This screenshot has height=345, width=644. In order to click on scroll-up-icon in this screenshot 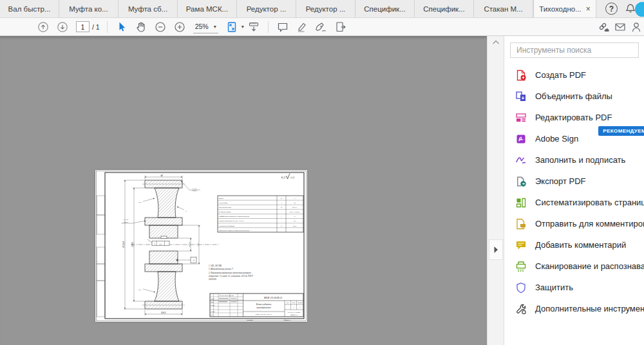, I will do `click(496, 42)`.